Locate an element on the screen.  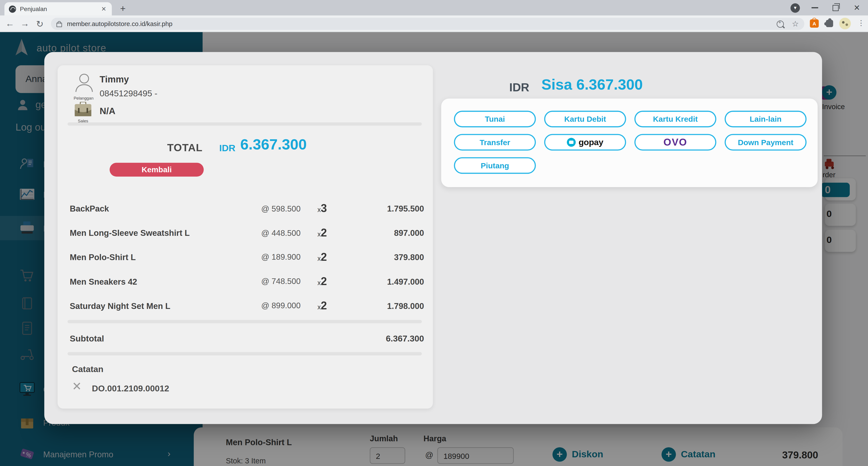
remove-note-icon: ✕ is located at coordinates (77, 386).